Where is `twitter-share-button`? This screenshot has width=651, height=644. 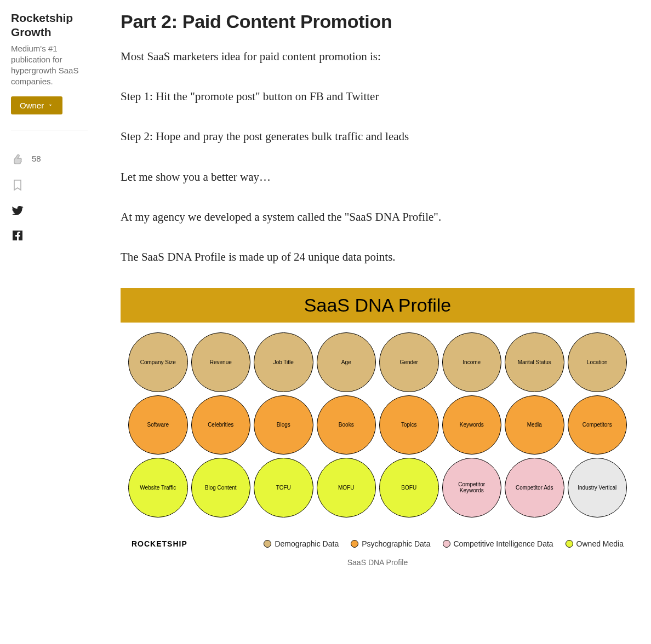
twitter-share-button is located at coordinates (49, 210).